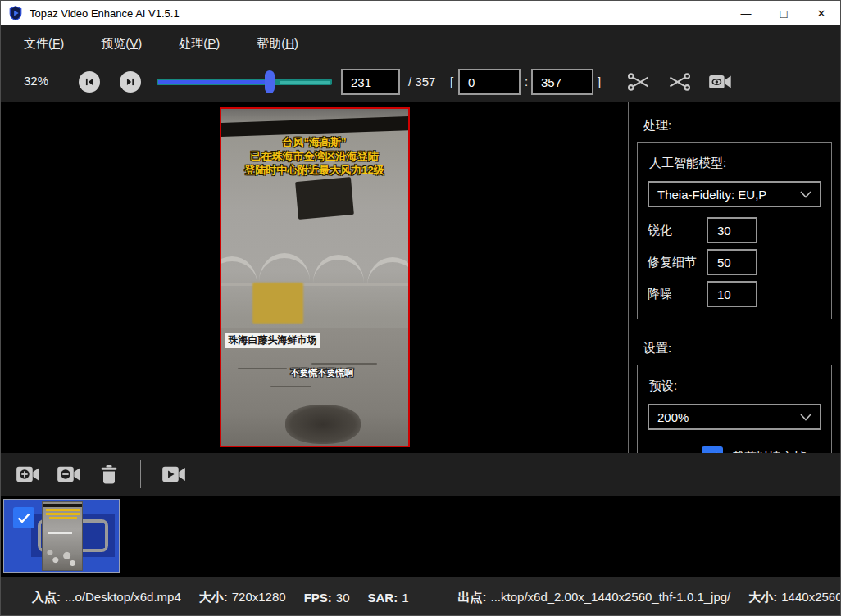 The image size is (841, 616). Describe the element at coordinates (599, 82) in the screenshot. I see `range-bracket-close: ]` at that location.